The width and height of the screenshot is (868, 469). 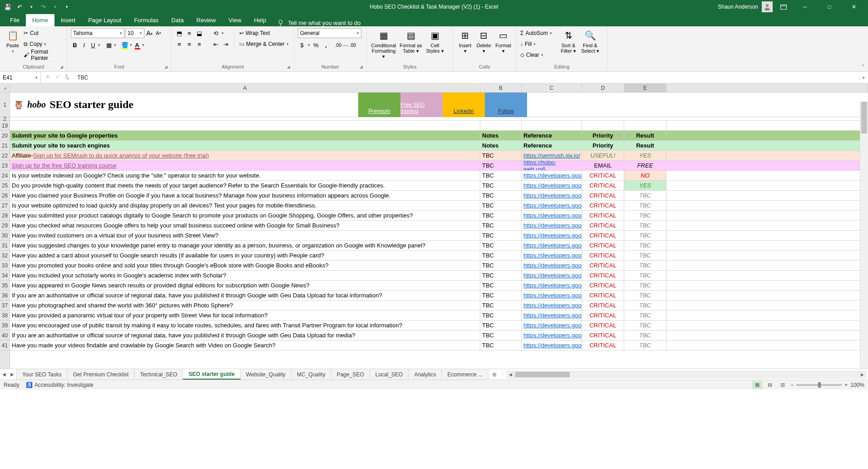 I want to click on qat-customize-icon: ▾, so click(x=67, y=7).